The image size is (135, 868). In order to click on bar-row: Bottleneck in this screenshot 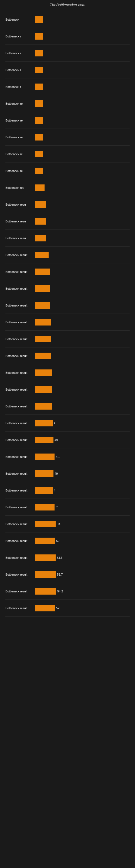, I will do `click(68, 20)`.